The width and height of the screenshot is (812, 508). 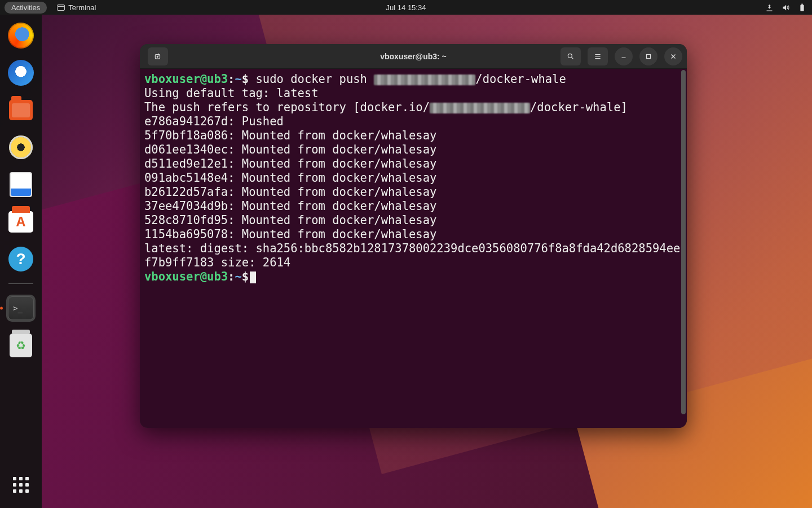 I want to click on out-line-8: b26122d57afa: Mounted from docker/whales…, so click(x=290, y=192).